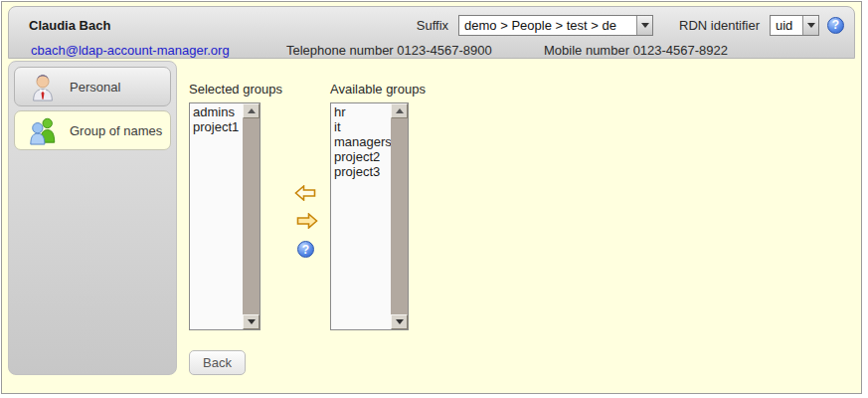  Describe the element at coordinates (432, 25) in the screenshot. I see `header-row-top: Claudia Bach Suffix demo > People > test…` at that location.